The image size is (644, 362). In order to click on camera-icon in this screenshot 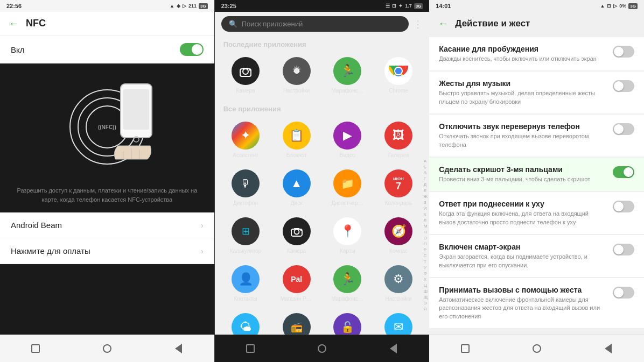, I will do `click(246, 71)`.